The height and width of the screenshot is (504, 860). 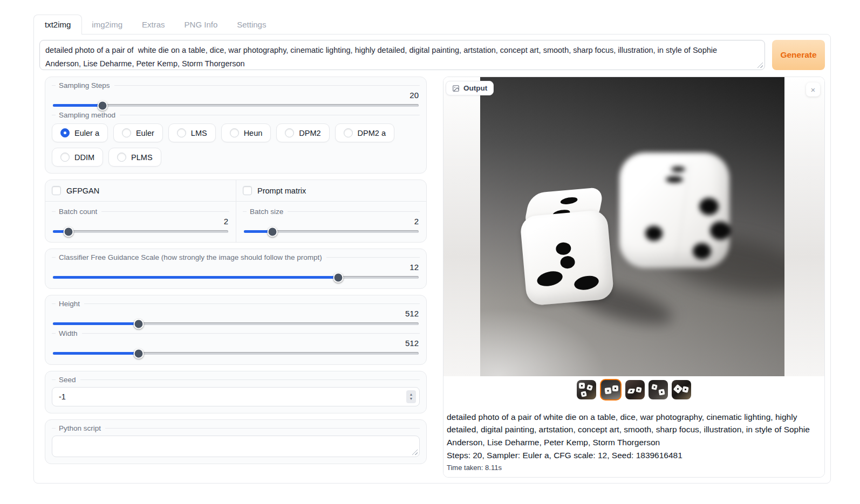 I want to click on radio-plms: PLMS, so click(x=135, y=157).